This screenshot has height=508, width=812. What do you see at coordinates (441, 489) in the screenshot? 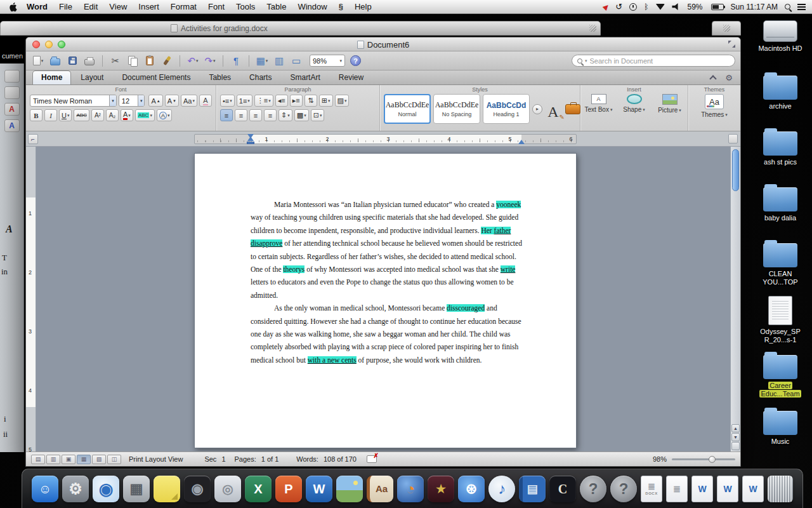
I see `dock-imovie: ★` at bounding box center [441, 489].